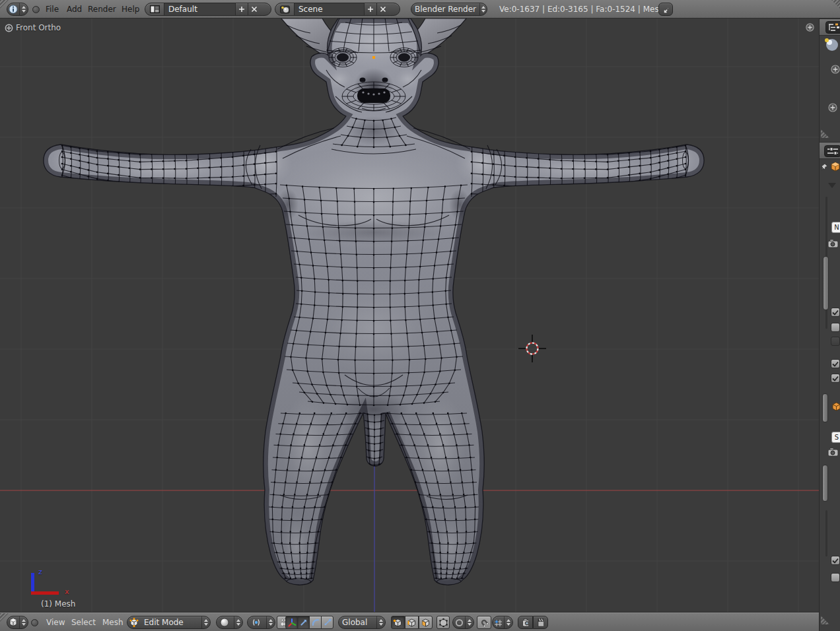  I want to click on pivot-point-dropdown, so click(262, 622).